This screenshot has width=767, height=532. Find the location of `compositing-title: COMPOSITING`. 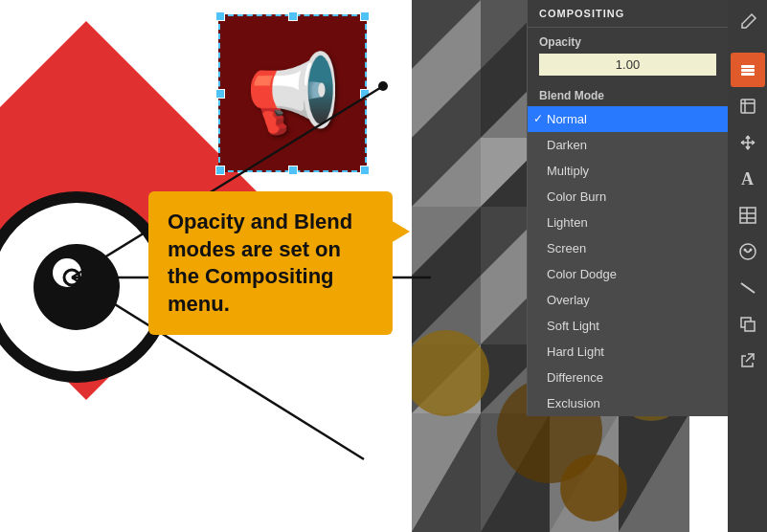

compositing-title: COMPOSITING is located at coordinates (628, 13).